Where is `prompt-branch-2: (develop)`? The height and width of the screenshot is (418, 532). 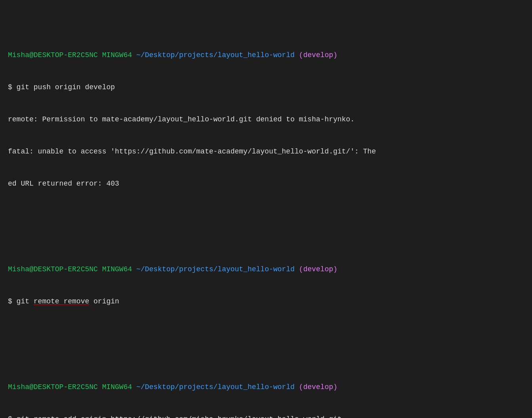 prompt-branch-2: (develop) is located at coordinates (318, 269).